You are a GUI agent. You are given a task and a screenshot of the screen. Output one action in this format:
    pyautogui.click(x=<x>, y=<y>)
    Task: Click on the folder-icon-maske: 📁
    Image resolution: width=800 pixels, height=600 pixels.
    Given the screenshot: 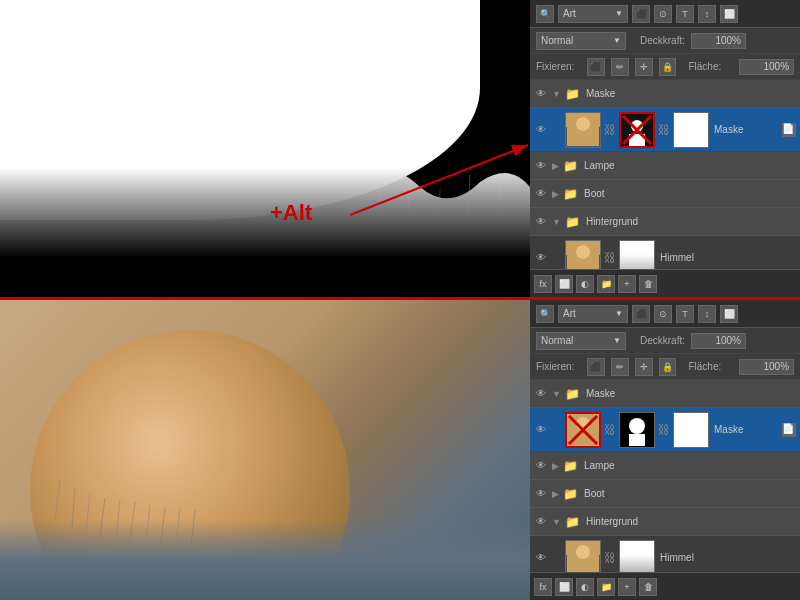 What is the action you would take?
    pyautogui.click(x=572, y=94)
    